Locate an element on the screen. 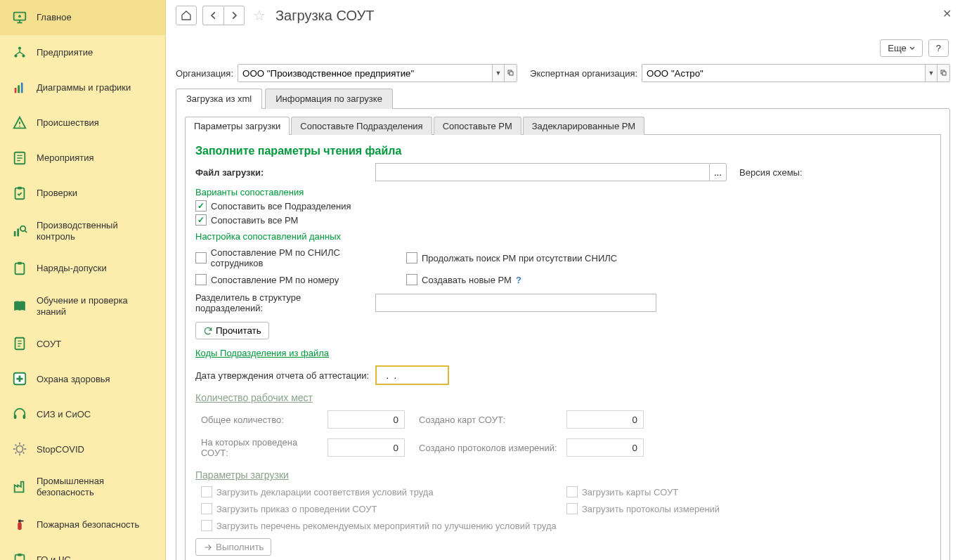 The height and width of the screenshot is (560, 960). sout-row: На которых проведена СОУТ: is located at coordinates (303, 448).